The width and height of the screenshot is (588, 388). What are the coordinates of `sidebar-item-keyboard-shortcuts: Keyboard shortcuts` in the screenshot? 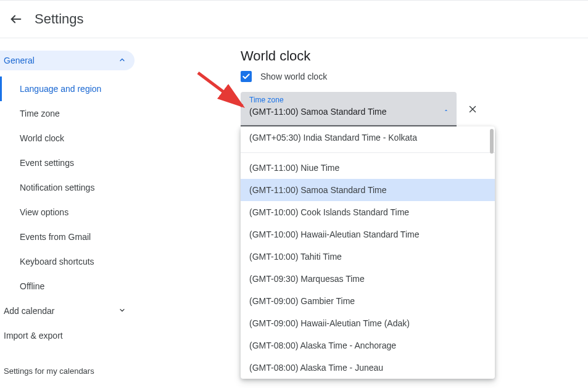 It's located at (67, 262).